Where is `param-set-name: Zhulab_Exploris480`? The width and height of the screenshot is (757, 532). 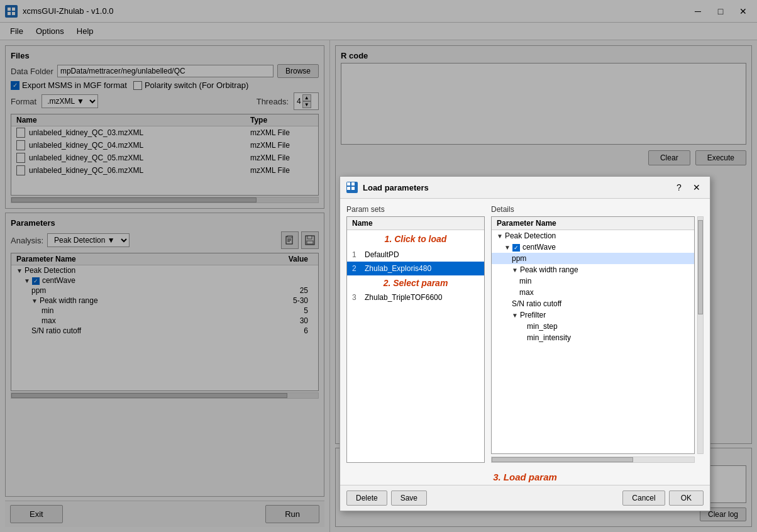 param-set-name: Zhulab_Exploris480 is located at coordinates (398, 269).